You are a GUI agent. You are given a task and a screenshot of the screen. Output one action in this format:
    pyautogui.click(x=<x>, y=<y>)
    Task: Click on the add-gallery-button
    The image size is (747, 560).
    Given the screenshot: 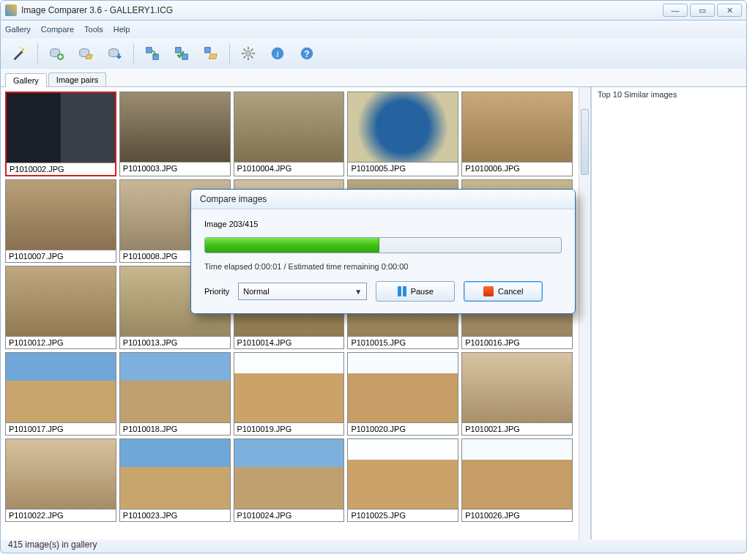 What is the action you would take?
    pyautogui.click(x=56, y=53)
    